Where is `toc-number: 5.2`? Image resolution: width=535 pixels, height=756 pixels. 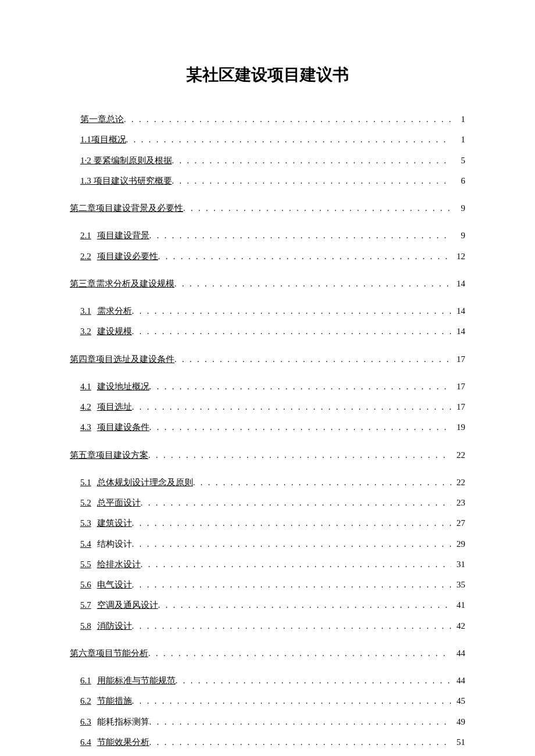
toc-number: 5.2 is located at coordinates (86, 503).